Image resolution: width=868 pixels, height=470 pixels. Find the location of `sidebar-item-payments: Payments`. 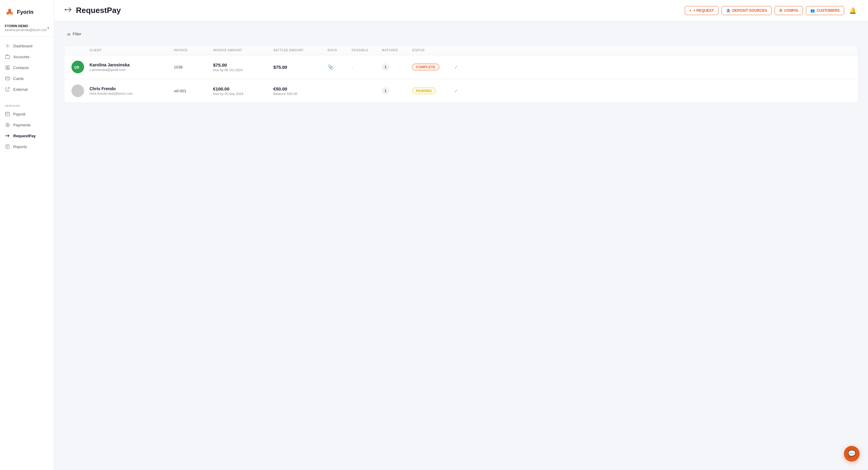

sidebar-item-payments: Payments is located at coordinates (27, 125).